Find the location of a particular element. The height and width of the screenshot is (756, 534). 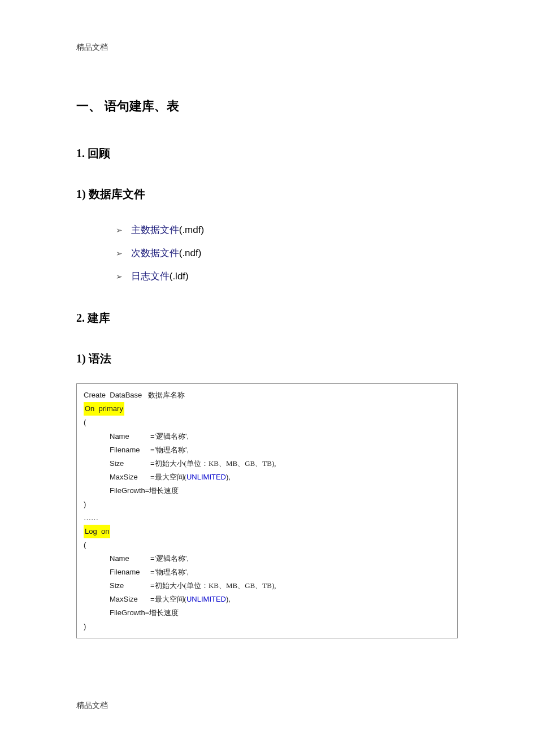

heading-1: 1. 回顾 is located at coordinates (267, 154).